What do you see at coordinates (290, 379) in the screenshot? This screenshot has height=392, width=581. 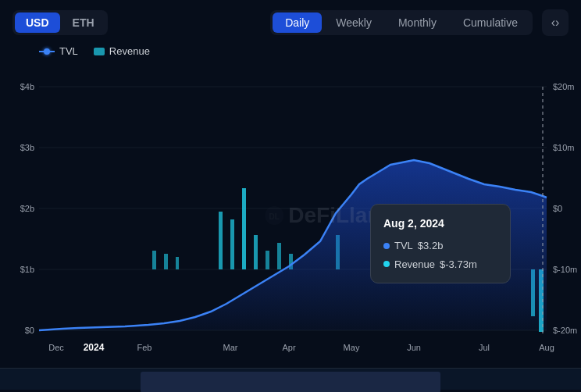 I see `bottom-bar` at bounding box center [290, 379].